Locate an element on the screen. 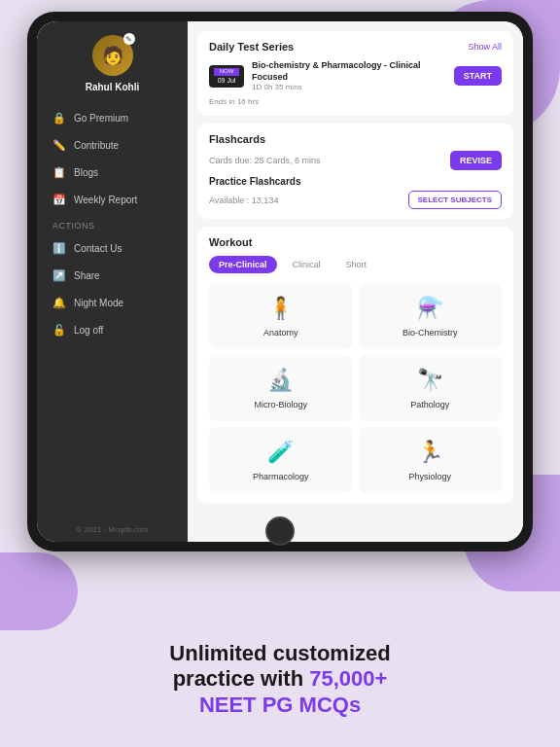  daily-test-series-header: Daily Test Series Show All is located at coordinates (356, 47).